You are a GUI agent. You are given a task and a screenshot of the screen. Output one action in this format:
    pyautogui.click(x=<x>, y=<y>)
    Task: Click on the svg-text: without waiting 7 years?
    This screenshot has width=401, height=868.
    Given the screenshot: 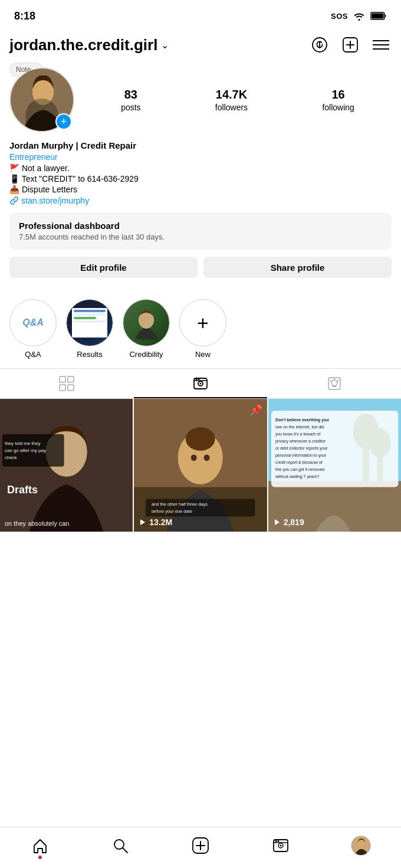 What is the action you would take?
    pyautogui.click(x=297, y=477)
    